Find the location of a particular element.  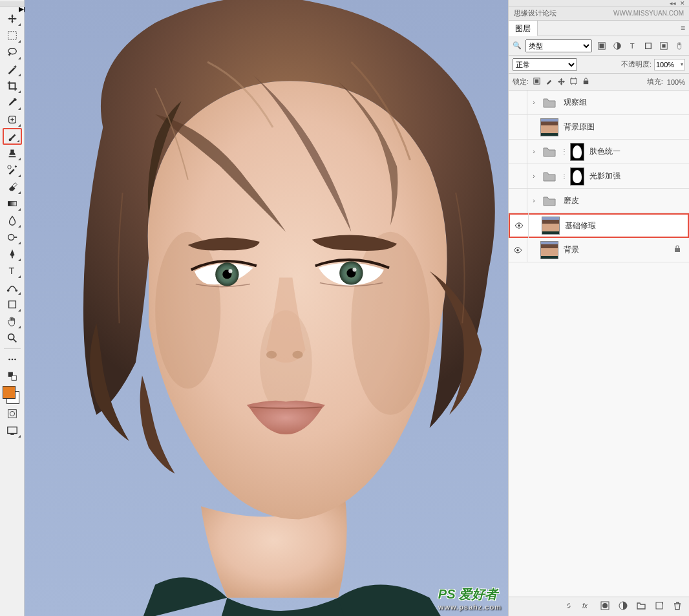

zoom-tool is located at coordinates (12, 338).